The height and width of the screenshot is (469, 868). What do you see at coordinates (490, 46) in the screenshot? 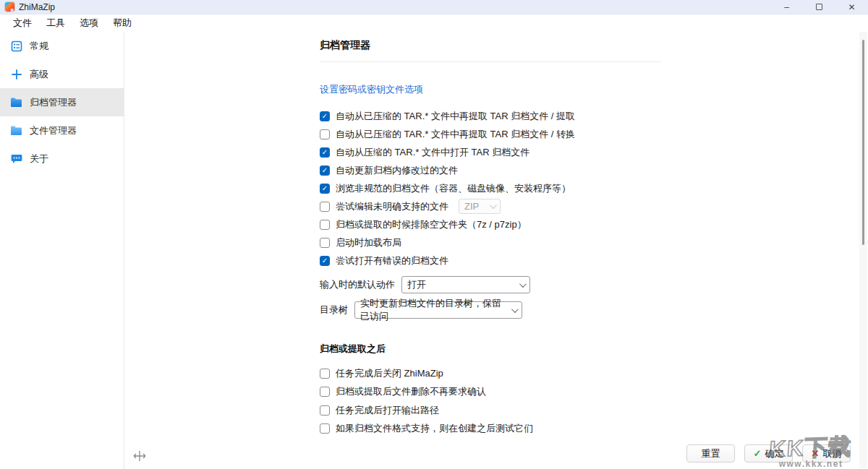
I see `page-title: 归档管理器` at bounding box center [490, 46].